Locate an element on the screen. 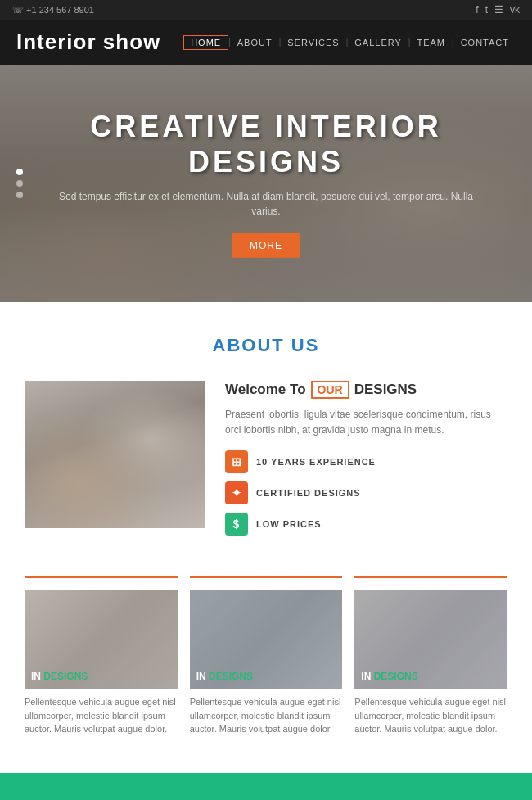  facebook-icon: f is located at coordinates (476, 10).